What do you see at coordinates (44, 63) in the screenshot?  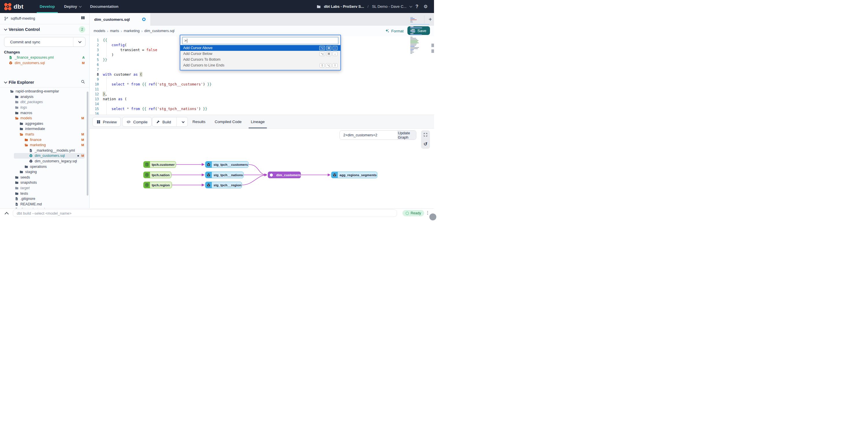 I see `changed-file-row: dim_customers.sqlM` at bounding box center [44, 63].